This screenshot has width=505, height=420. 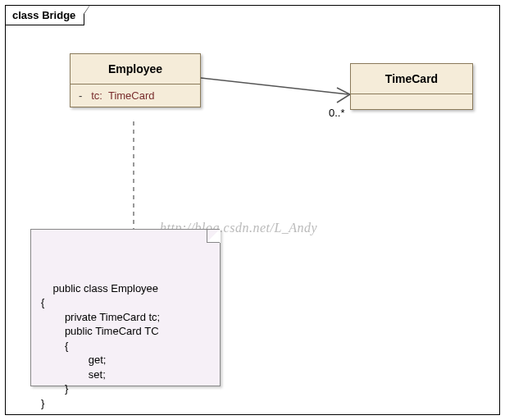 What do you see at coordinates (135, 69) in the screenshot?
I see `class-name: Employee` at bounding box center [135, 69].